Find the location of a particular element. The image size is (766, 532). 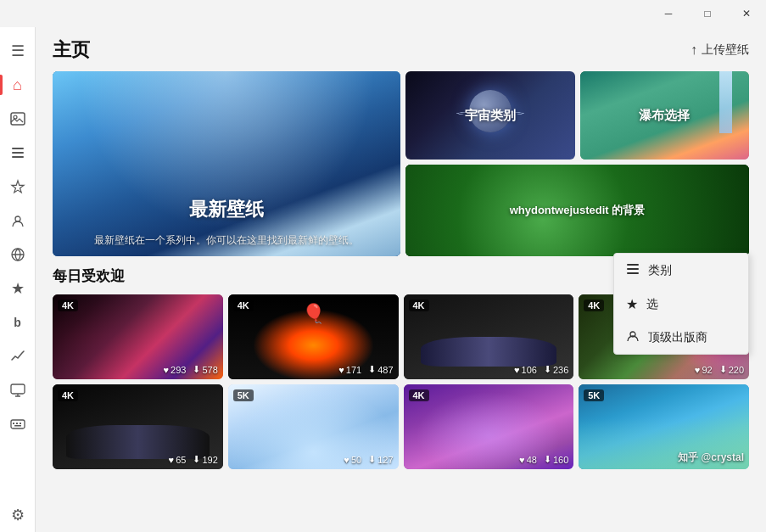

card7-badge: 4K is located at coordinates (419, 395).